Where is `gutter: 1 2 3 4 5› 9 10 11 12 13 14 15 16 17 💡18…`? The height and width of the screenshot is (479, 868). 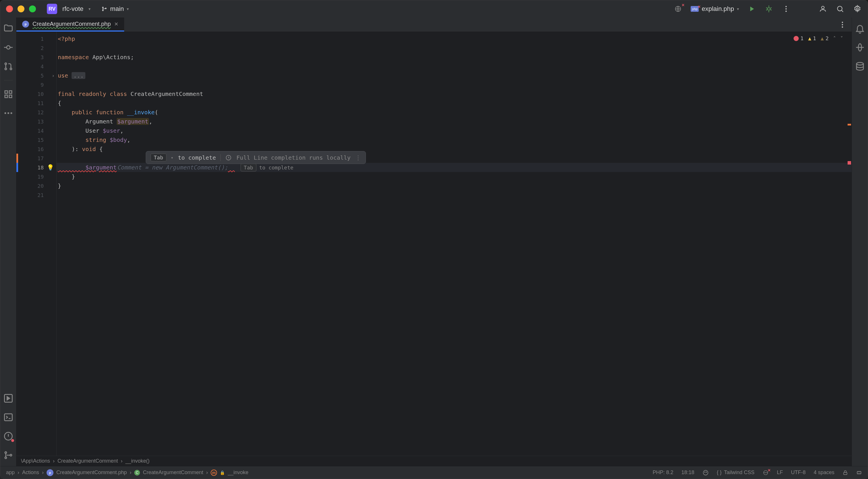 gutter: 1 2 3 4 5› 9 10 11 12 13 14 15 16 17 💡18… is located at coordinates (36, 244).